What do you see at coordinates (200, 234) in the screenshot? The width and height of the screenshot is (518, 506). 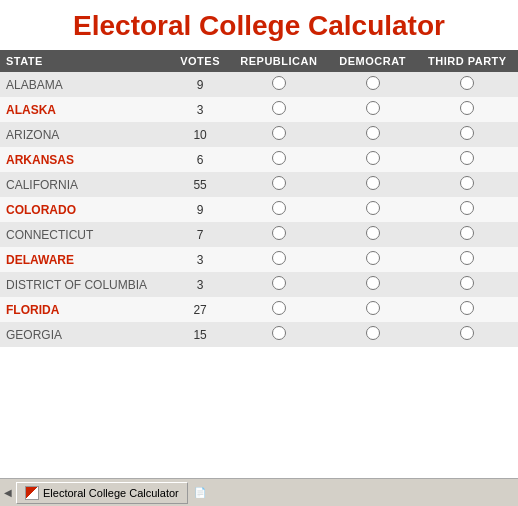 I see `votes-count: 7` at bounding box center [200, 234].